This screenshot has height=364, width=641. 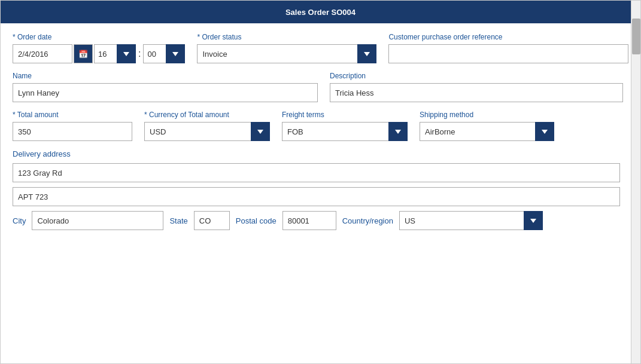 What do you see at coordinates (212, 221) in the screenshot?
I see `state-input` at bounding box center [212, 221].